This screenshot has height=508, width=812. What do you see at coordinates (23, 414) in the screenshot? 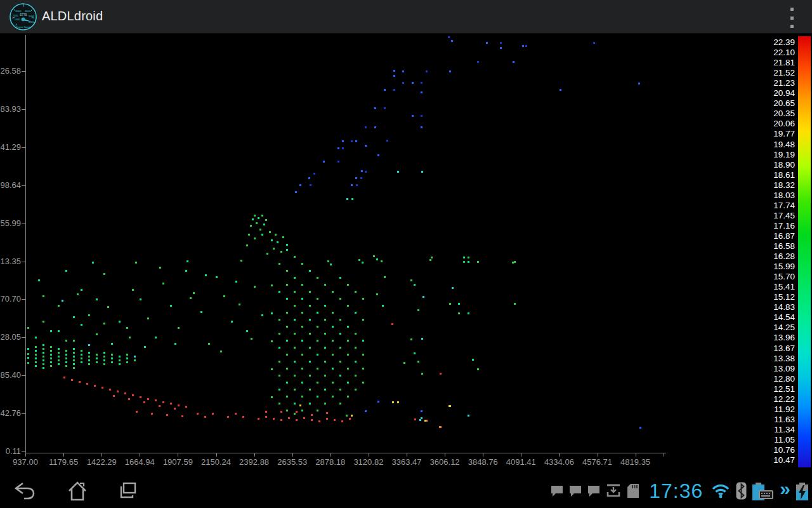
I see `y-axis-tick` at bounding box center [23, 414].